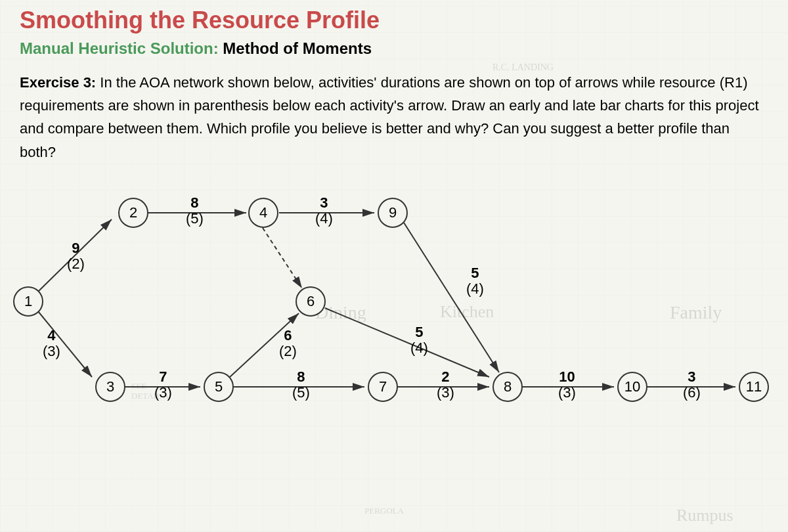 The width and height of the screenshot is (788, 532). Describe the element at coordinates (567, 385) in the screenshot. I see `edge-8-10: 10(3)` at that location.